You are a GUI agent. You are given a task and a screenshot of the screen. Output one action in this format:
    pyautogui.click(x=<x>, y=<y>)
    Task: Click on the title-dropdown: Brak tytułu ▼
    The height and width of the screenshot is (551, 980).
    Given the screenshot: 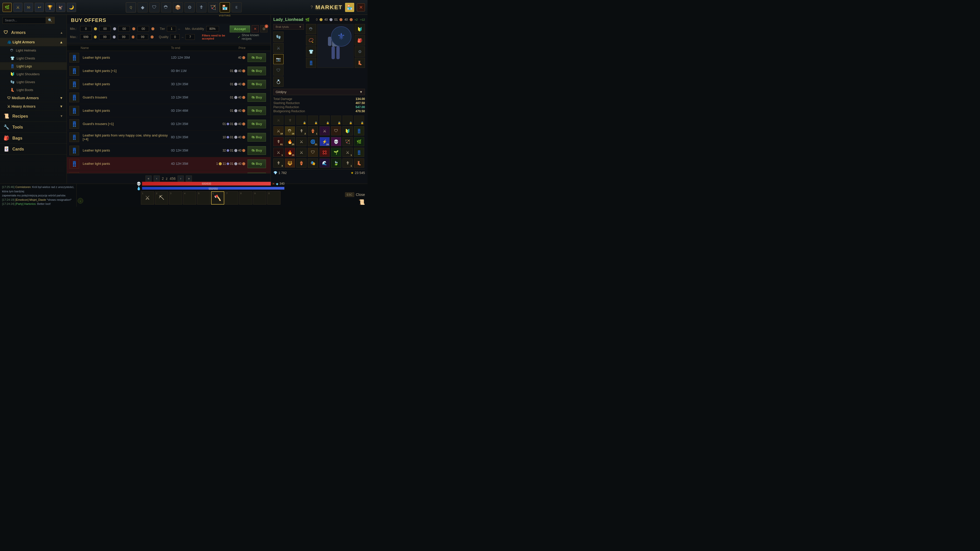 What is the action you would take?
    pyautogui.click(x=288, y=27)
    